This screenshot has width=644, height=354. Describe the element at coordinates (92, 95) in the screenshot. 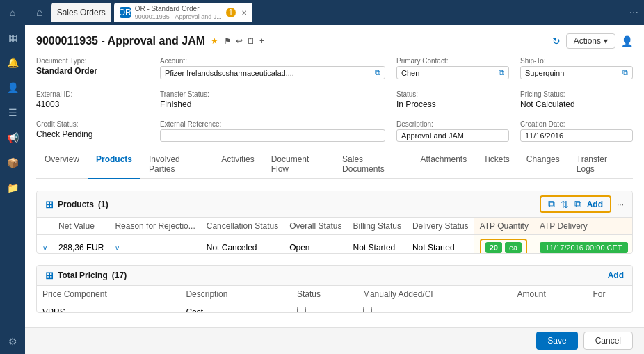

I see `external-id-label: External ID:` at that location.